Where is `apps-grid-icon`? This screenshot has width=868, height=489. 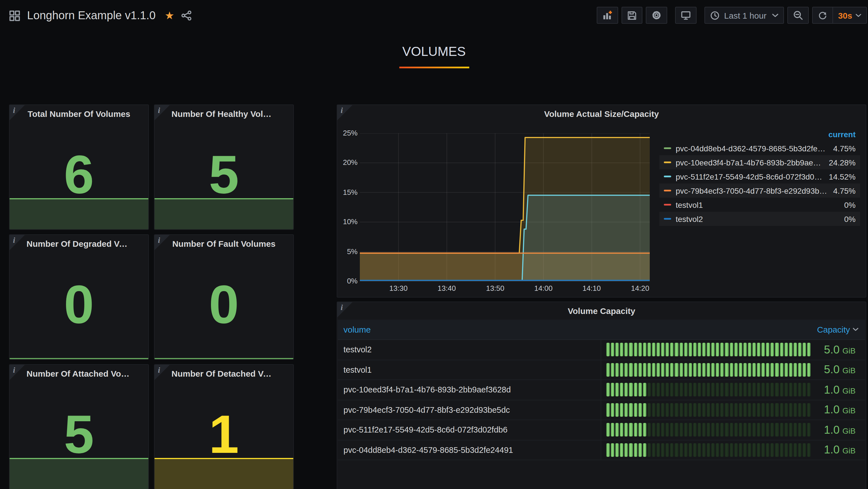
apps-grid-icon is located at coordinates (15, 16).